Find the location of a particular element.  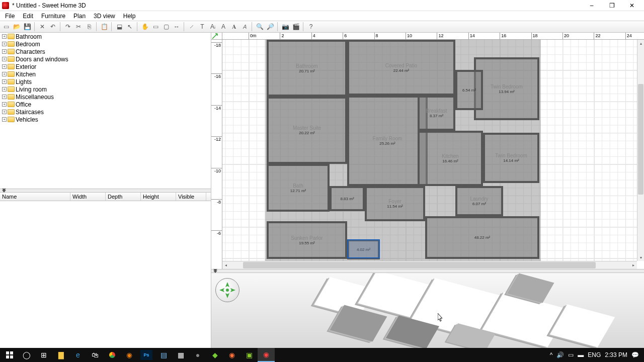

room: Covered Patio22.44 m² is located at coordinates (401, 67).